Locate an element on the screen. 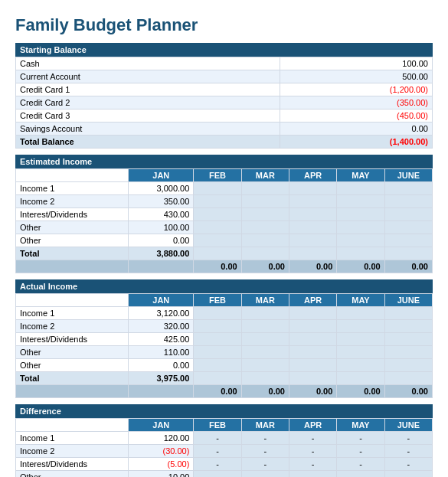  row-label: Current Account is located at coordinates (149, 77).